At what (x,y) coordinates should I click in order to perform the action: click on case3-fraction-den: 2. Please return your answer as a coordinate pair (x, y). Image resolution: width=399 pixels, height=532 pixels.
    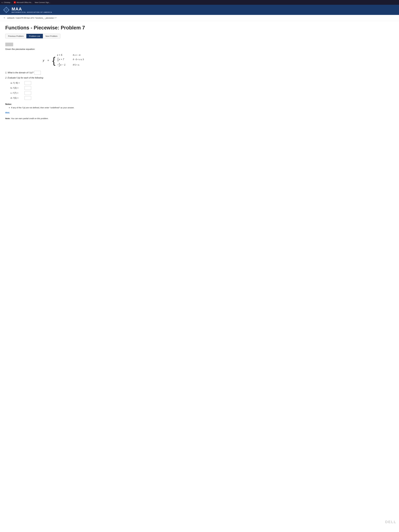
    Looking at the image, I should click on (59, 66).